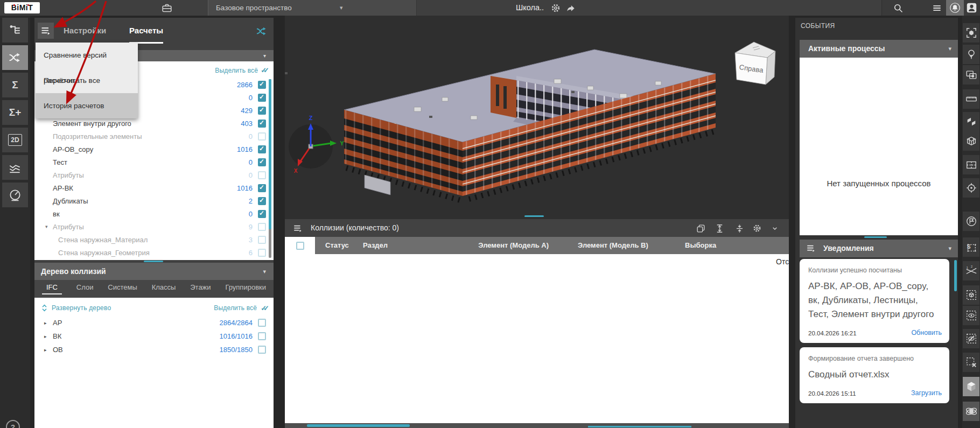  I want to click on ruler-icon, so click(971, 99).